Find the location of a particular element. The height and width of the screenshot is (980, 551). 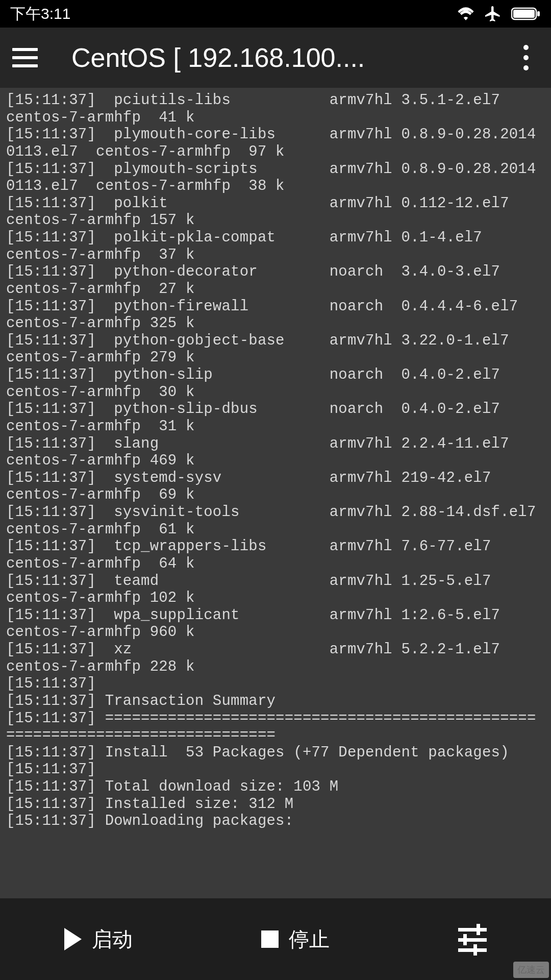

watermark: 亿速云 is located at coordinates (531, 970).